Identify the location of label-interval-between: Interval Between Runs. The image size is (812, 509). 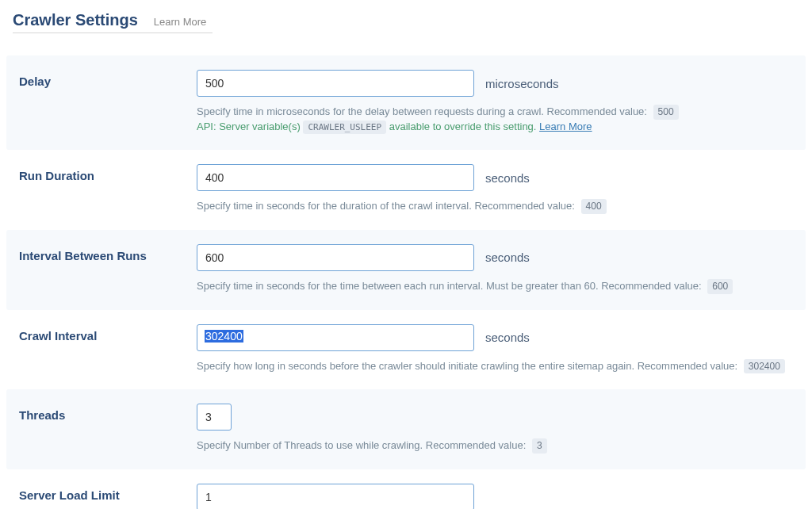
(108, 254).